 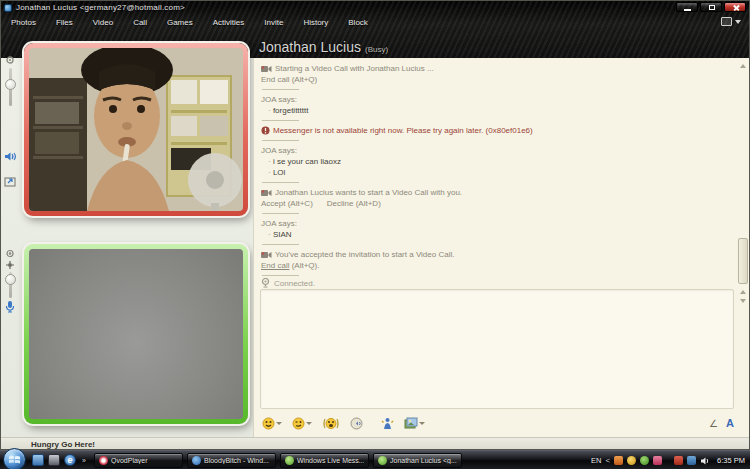 What do you see at coordinates (491, 232) in the screenshot?
I see `message-user: JOA says: SIAN` at bounding box center [491, 232].